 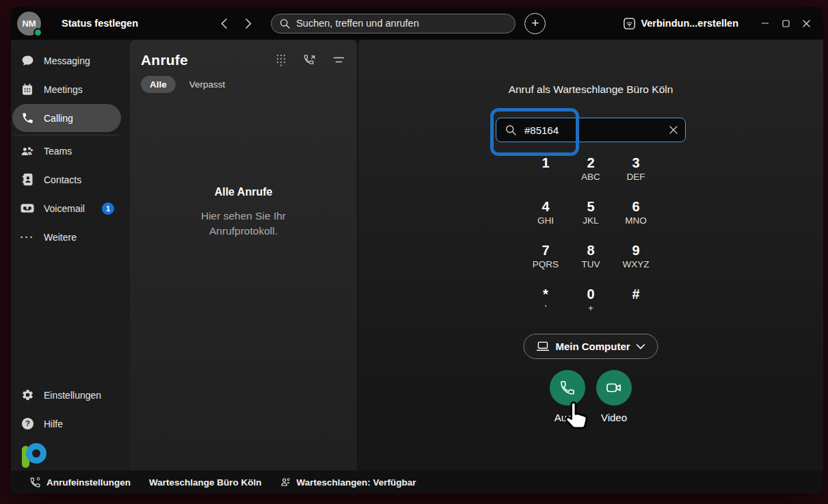 I want to click on dial-panel-heading: Anruf als Warteschlange Büro Köln, so click(x=591, y=90).